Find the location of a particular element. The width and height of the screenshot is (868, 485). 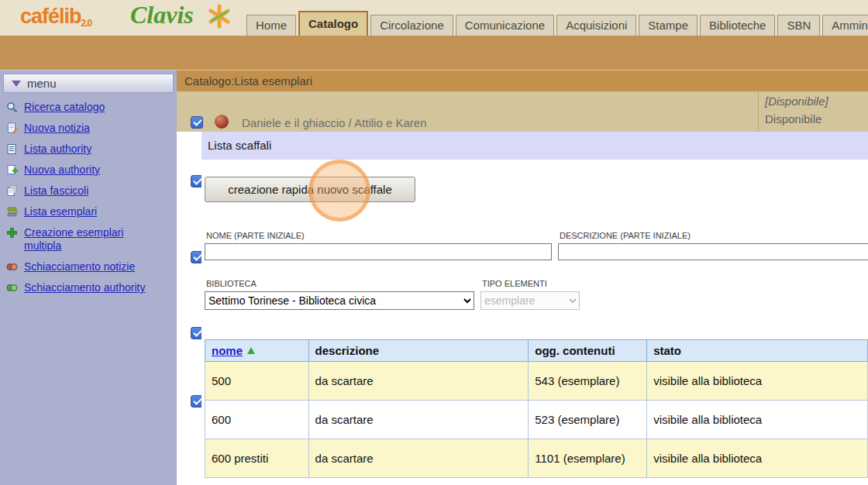

sidebar-link: Schiacciamento authority is located at coordinates (84, 288).